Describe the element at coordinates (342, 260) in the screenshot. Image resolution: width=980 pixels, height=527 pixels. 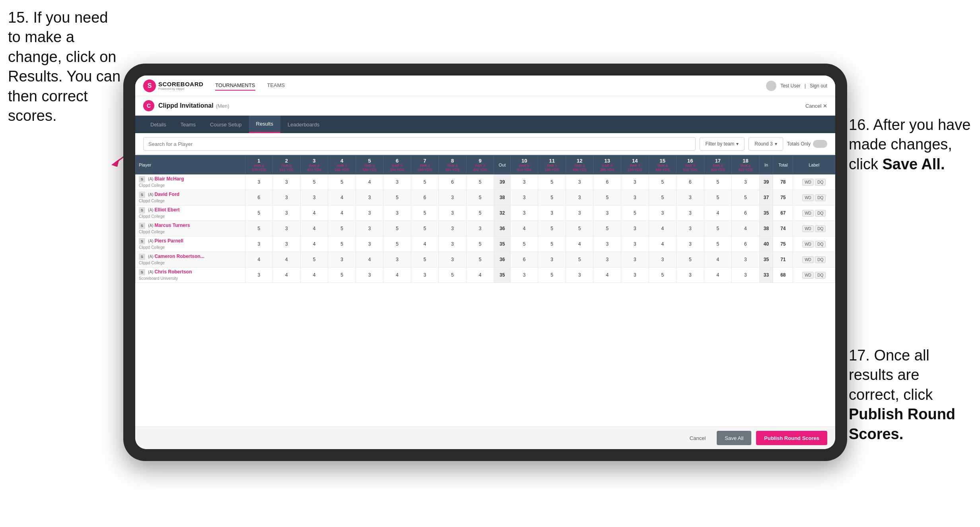
I see `hole-4-score: 3` at that location.